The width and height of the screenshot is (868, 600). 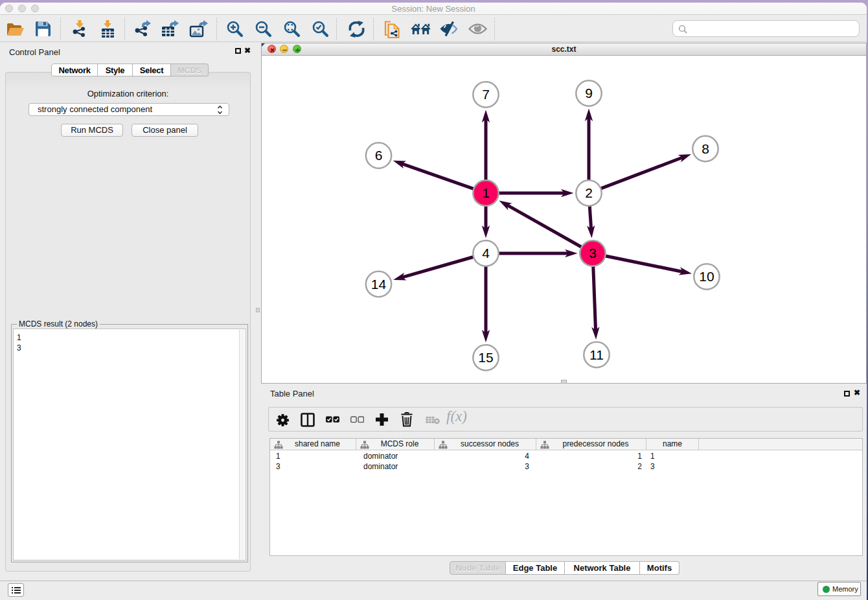 What do you see at coordinates (589, 93) in the screenshot?
I see `svg-text: 9` at bounding box center [589, 93].